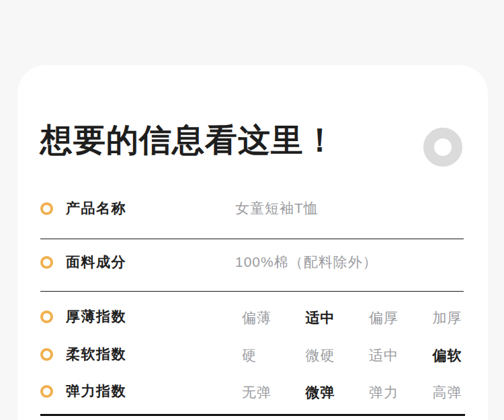 This screenshot has width=504, height=420. I want to click on section-title: 想要的信息看这里！, so click(188, 140).